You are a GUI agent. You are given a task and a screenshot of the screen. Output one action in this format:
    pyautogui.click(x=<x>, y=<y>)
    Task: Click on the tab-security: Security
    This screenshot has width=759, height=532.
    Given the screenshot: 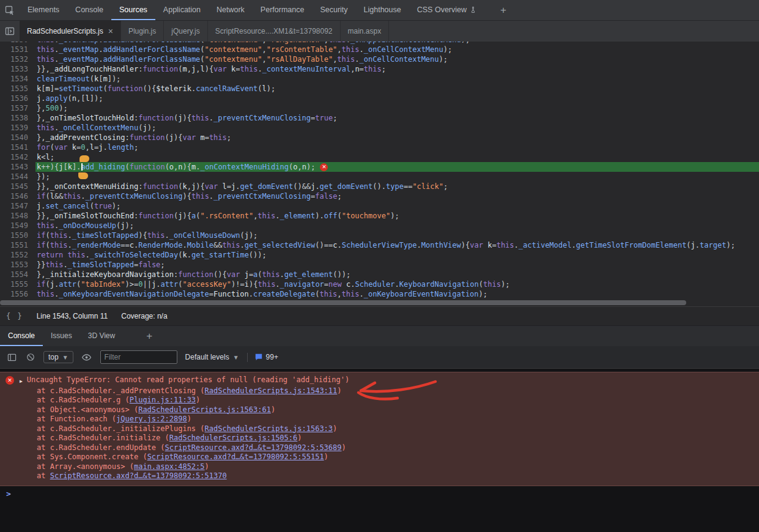 What is the action you would take?
    pyautogui.click(x=334, y=10)
    